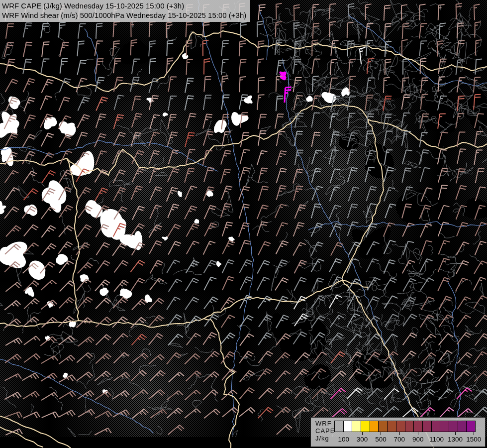  Describe the element at coordinates (398, 432) in the screenshot. I see `cape-legend: WRF CAPE J/kg 10030050070090011001300150…` at that location.